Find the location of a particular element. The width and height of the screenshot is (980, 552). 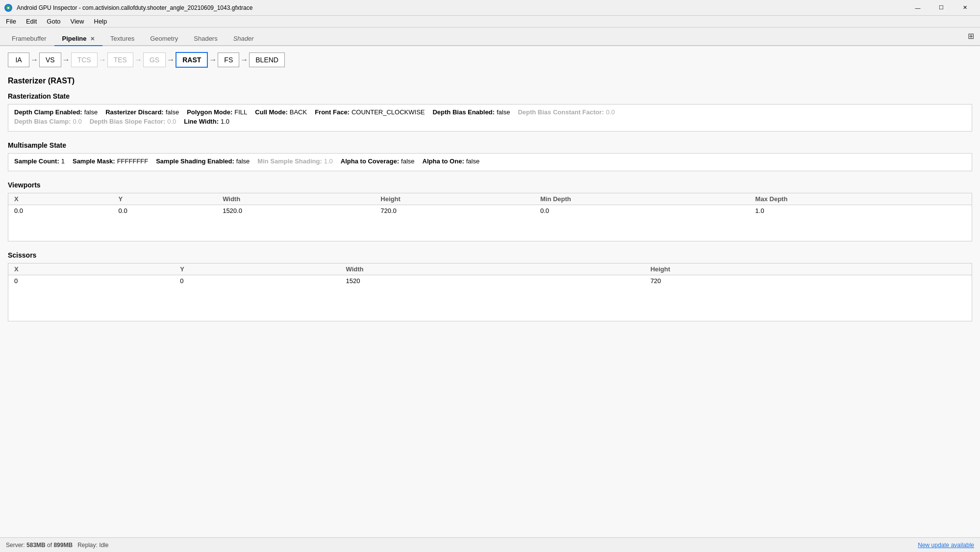

scissors-table-container: X Y Width Height 0 0 1520 720 is located at coordinates (490, 292).